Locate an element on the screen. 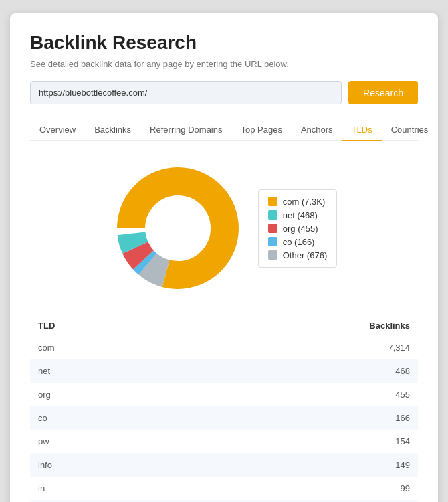 Image resolution: width=448 pixels, height=502 pixels. tab-overview: Overview is located at coordinates (58, 130).